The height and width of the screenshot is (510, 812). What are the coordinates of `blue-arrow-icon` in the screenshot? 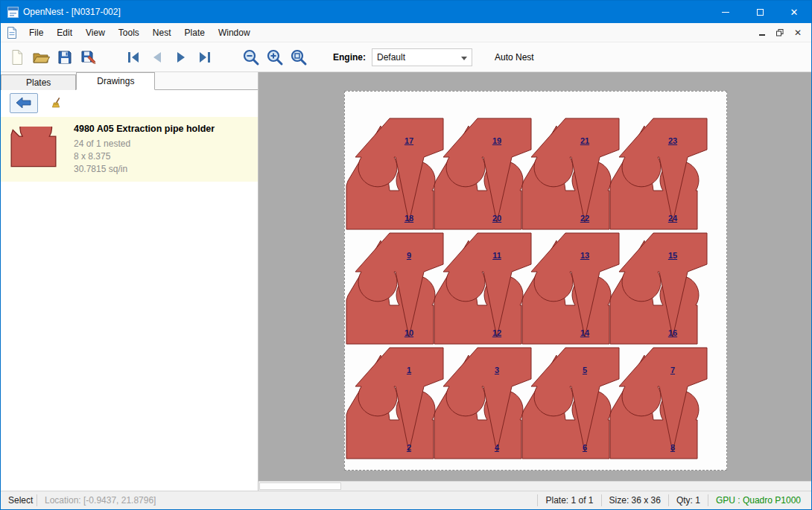 It's located at (24, 103).